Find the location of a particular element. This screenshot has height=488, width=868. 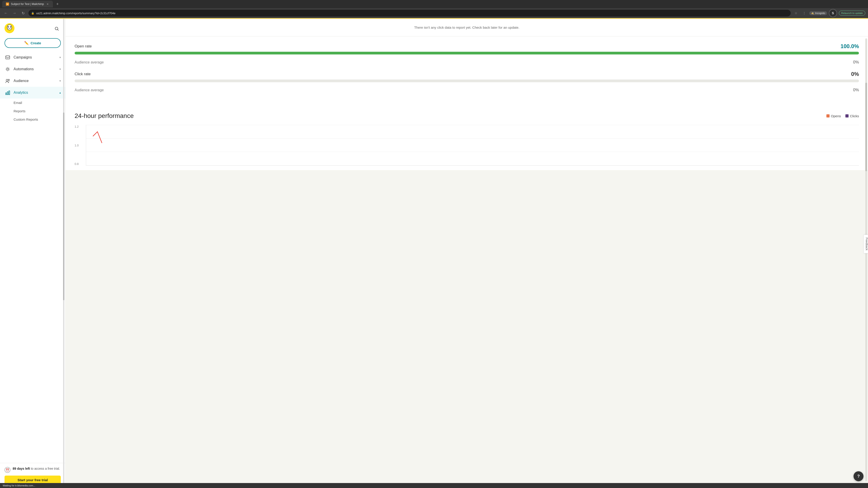

email-label: Email is located at coordinates (18, 103).